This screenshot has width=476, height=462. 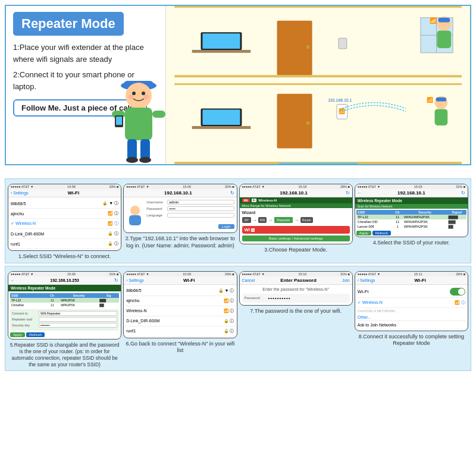 I want to click on character-illustration, so click(x=139, y=114).